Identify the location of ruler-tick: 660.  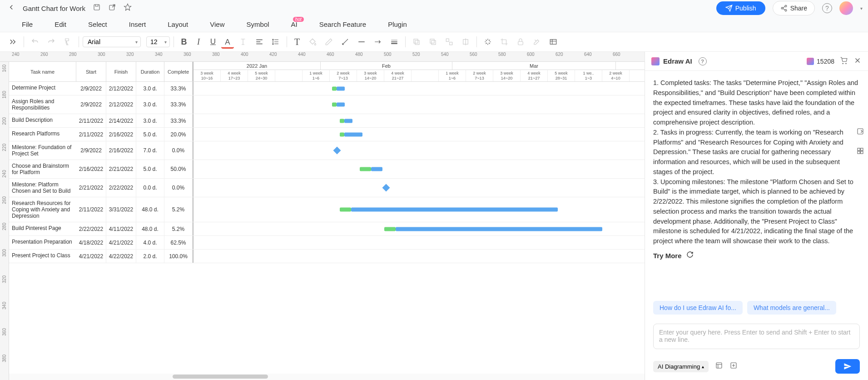
(617, 55).